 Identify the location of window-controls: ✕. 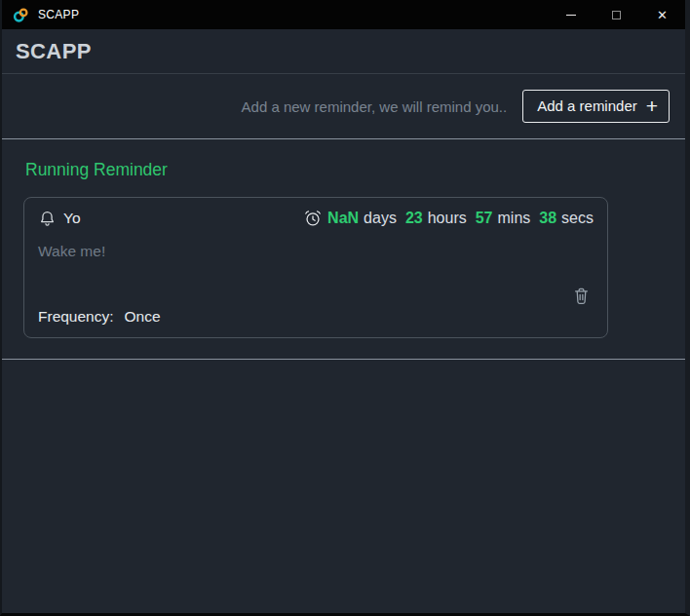
(616, 15).